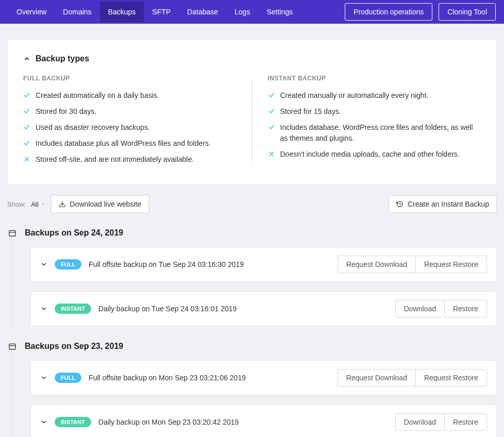 This screenshot has height=437, width=504. Describe the element at coordinates (138, 123) in the screenshot. I see `full-backup-column: FULL BACKUP Created automatically on a d…` at that location.